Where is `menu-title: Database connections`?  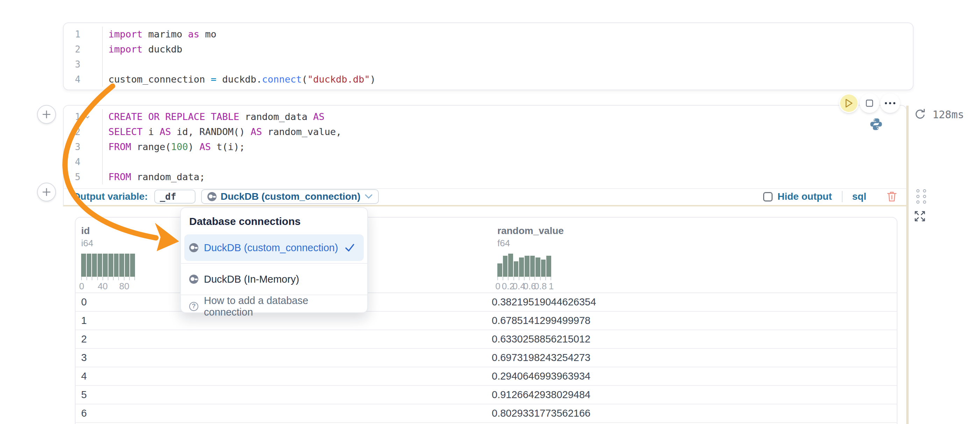 menu-title: Database connections is located at coordinates (274, 222).